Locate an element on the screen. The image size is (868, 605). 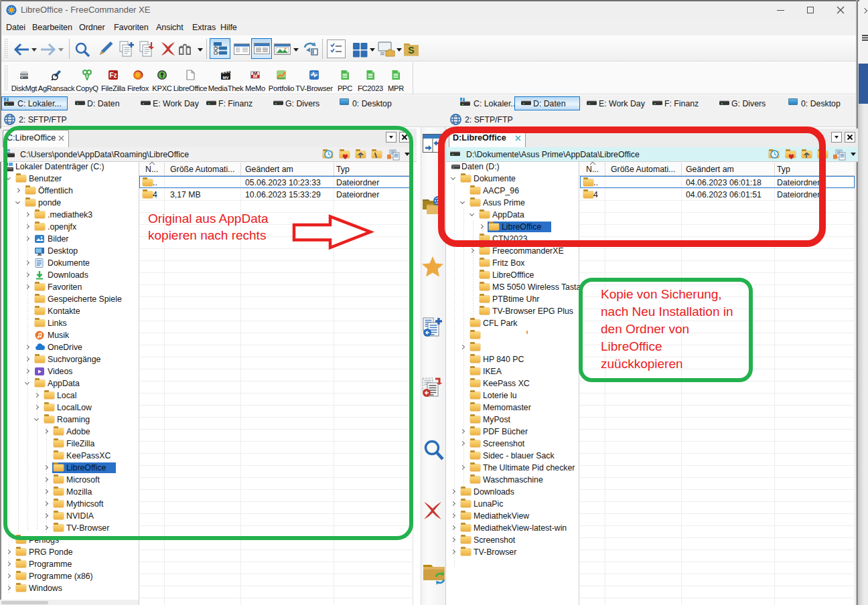
svg-text: S is located at coordinates (411, 50).